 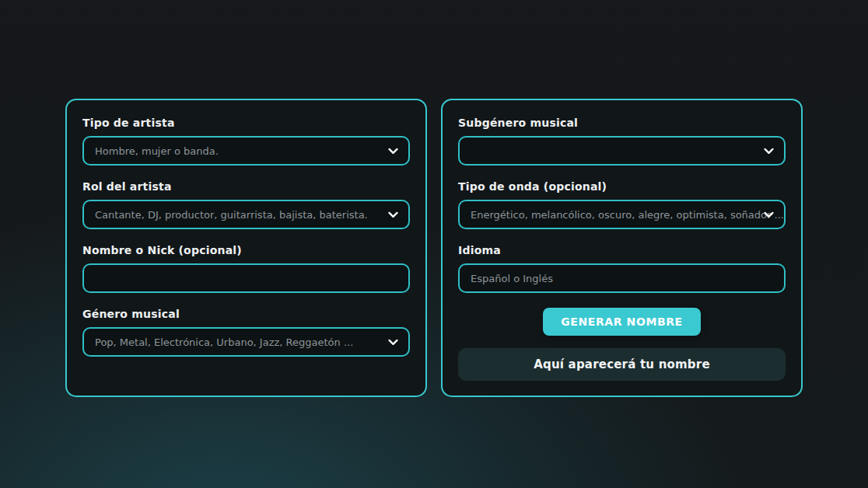 What do you see at coordinates (246, 186) in the screenshot?
I see `rol-del-artista-label: Rol del artista` at bounding box center [246, 186].